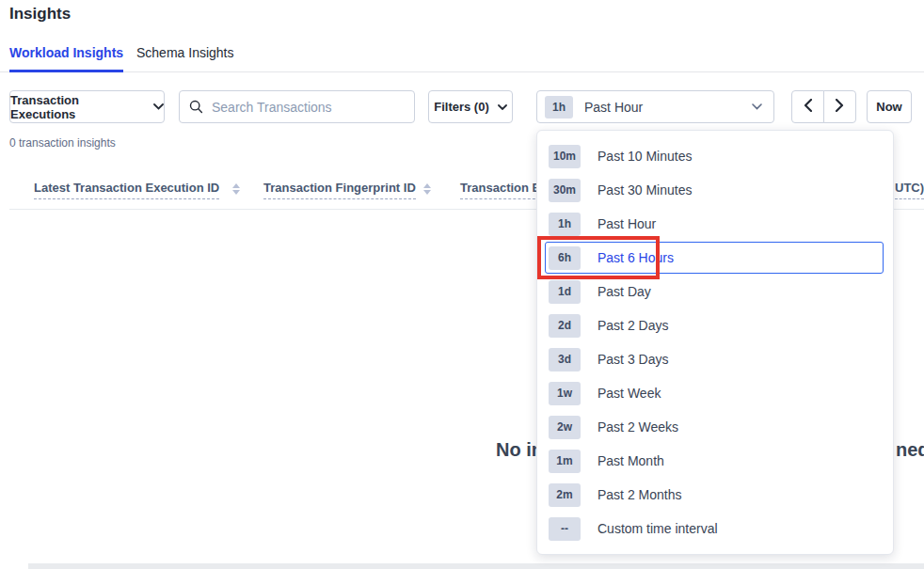  I want to click on time-option-past-6-hours: 6h Past 6 Hours, so click(714, 258).